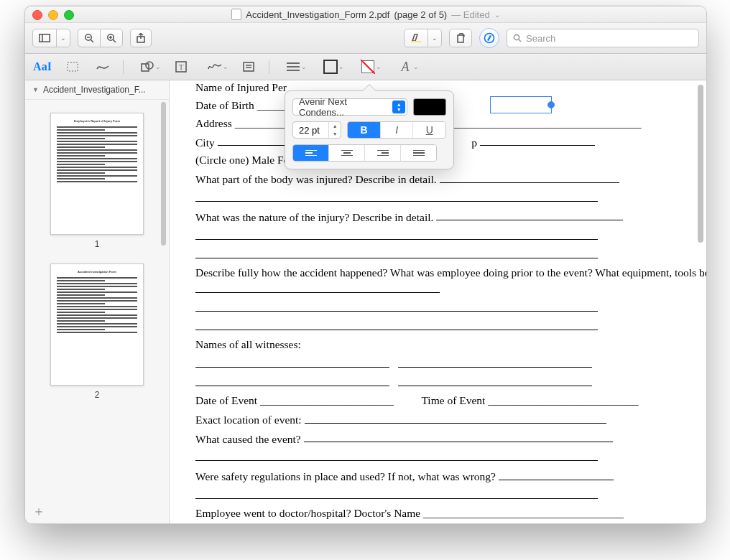 This screenshot has height=560, width=730. What do you see at coordinates (53, 15) in the screenshot?
I see `minimize-window-button` at bounding box center [53, 15].